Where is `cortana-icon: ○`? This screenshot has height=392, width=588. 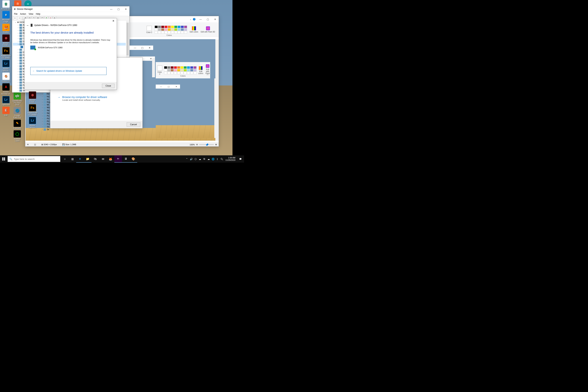 cortana-icon: ○ is located at coordinates (65, 159).